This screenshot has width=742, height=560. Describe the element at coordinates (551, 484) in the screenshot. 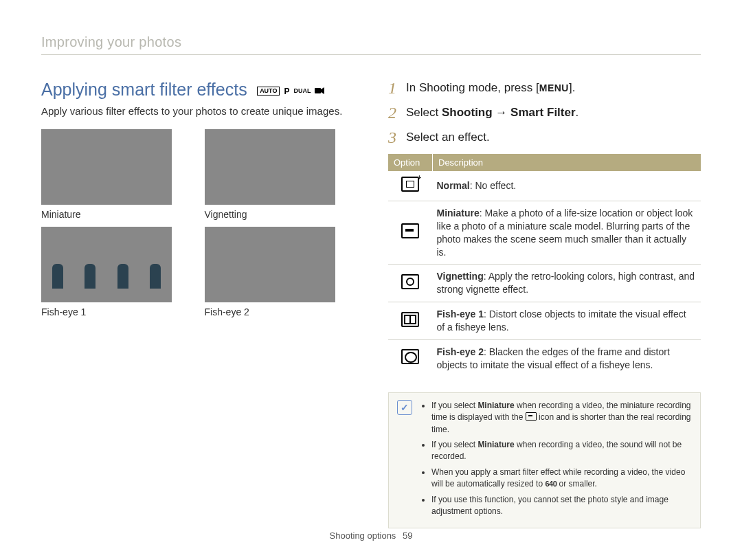

I see `res-640-label: 640` at that location.